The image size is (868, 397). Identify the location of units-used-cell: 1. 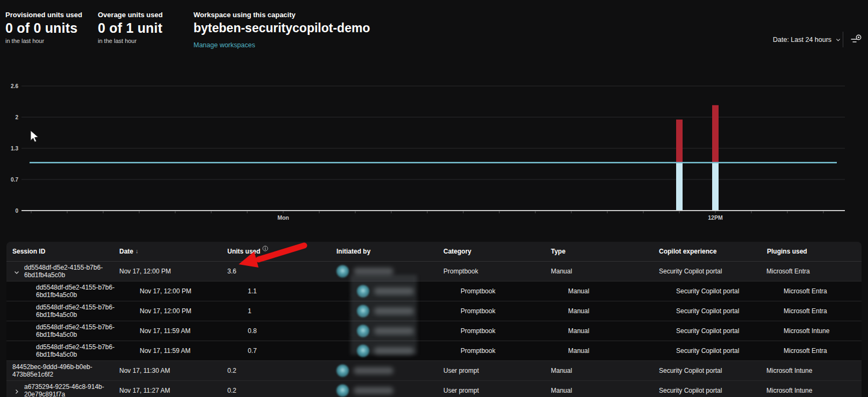
(249, 311).